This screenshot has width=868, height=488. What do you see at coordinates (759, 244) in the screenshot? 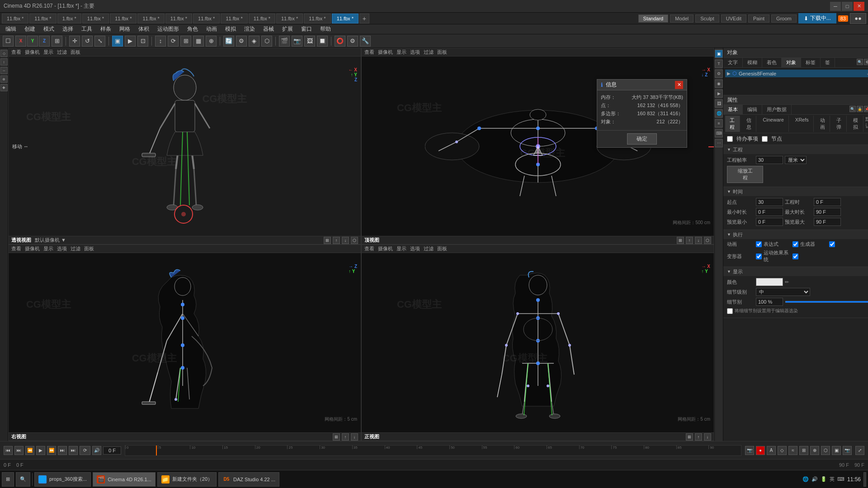
I see `anim-checkbox` at bounding box center [759, 244].